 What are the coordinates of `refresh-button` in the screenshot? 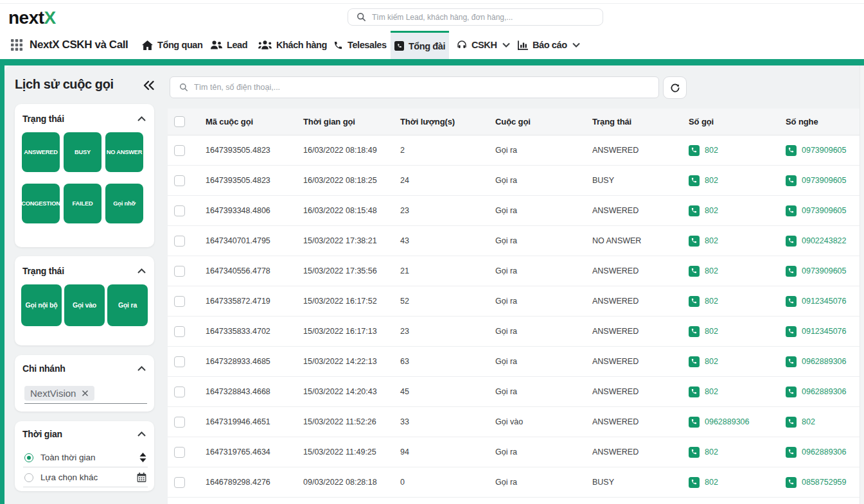 It's located at (674, 87).